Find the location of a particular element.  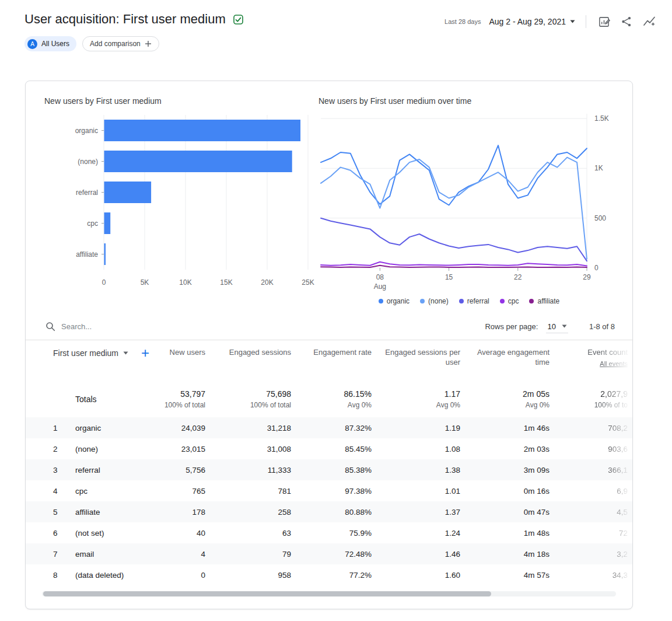

cell-avg-engagement-time: 1m 46s is located at coordinates (511, 428).